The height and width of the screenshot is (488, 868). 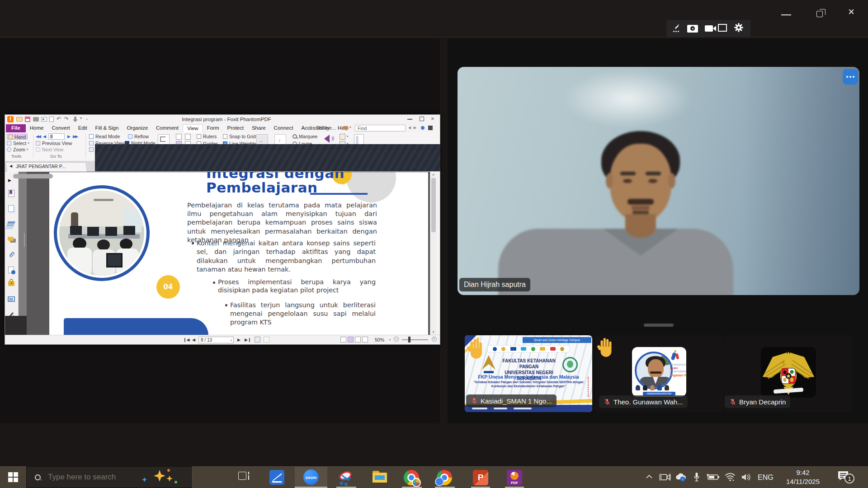 What do you see at coordinates (75, 119) in the screenshot?
I see `stamp-tool-icon` at bounding box center [75, 119].